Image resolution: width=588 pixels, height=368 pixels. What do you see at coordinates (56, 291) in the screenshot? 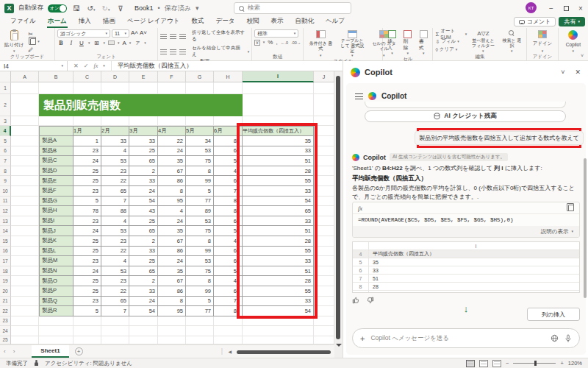
I see `cell: 製品P` at bounding box center [56, 291].